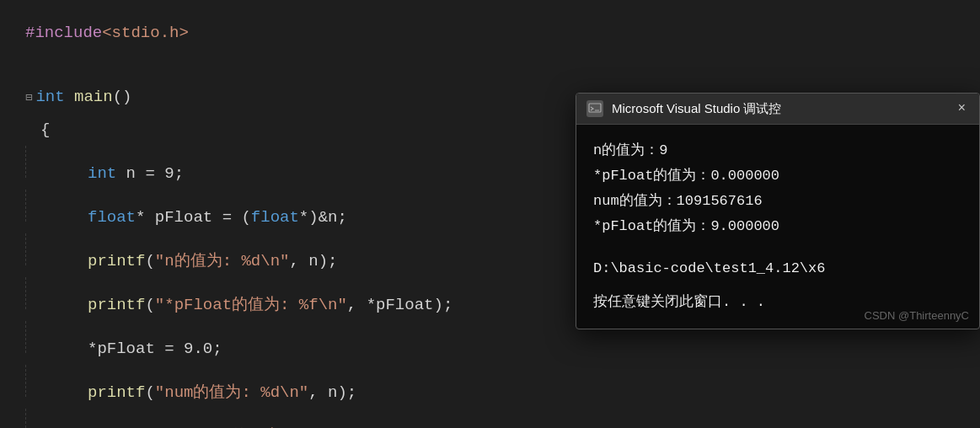 This screenshot has width=980, height=428. I want to click on terminal-titlebar: Microsoft Visual Studio 调试控 ×, so click(778, 110).